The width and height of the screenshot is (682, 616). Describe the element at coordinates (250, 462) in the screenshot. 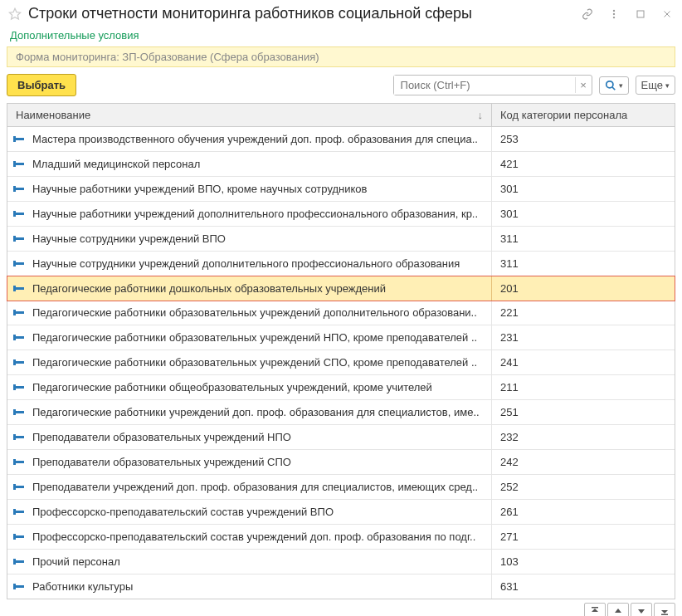

I see `cell-name: Преподаватели образовательных учреждений…` at that location.